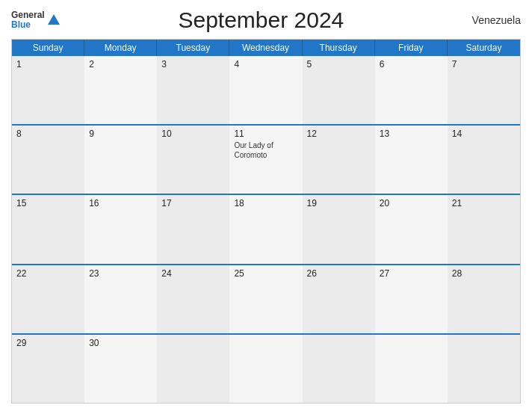 The image size is (532, 411). Describe the element at coordinates (121, 203) in the screenshot. I see `day-number: 16` at that location.